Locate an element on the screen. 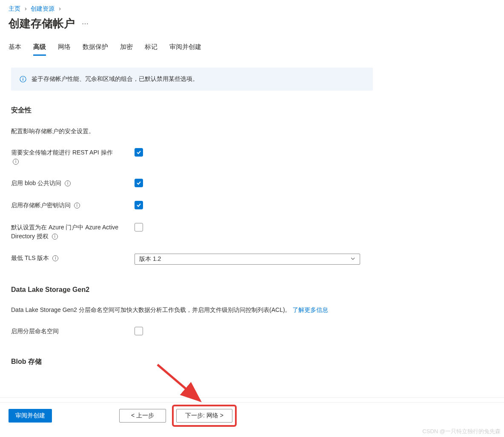  next-button: 下一步: 网络 > is located at coordinates (204, 416).